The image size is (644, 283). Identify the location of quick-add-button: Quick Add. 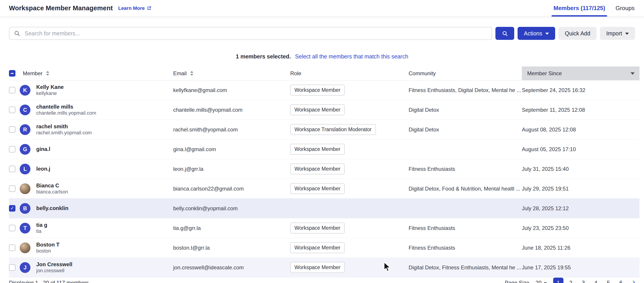
(578, 33).